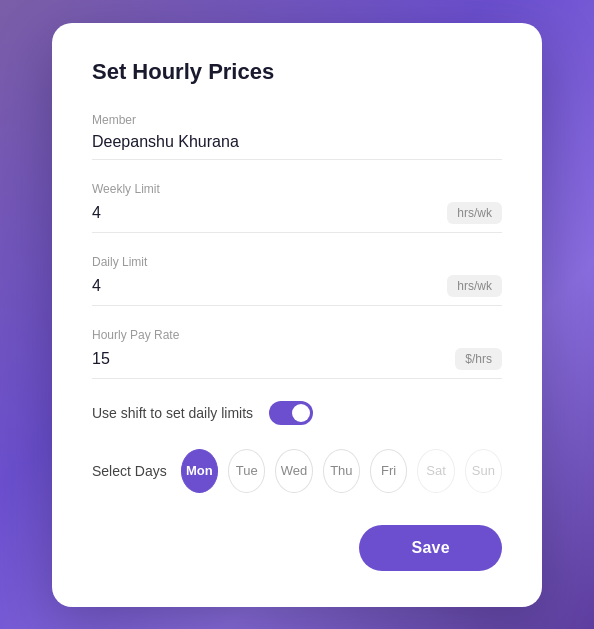  I want to click on hourly-pay-unit: $/hrs, so click(478, 359).